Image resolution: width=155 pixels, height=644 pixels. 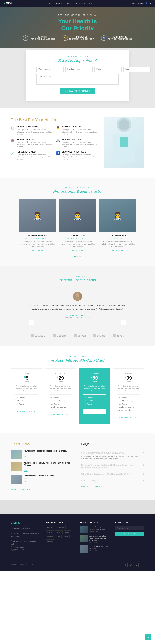 What do you see at coordinates (61, 373) in the screenshot?
I see `plan-label-1: Standard` at bounding box center [61, 373].